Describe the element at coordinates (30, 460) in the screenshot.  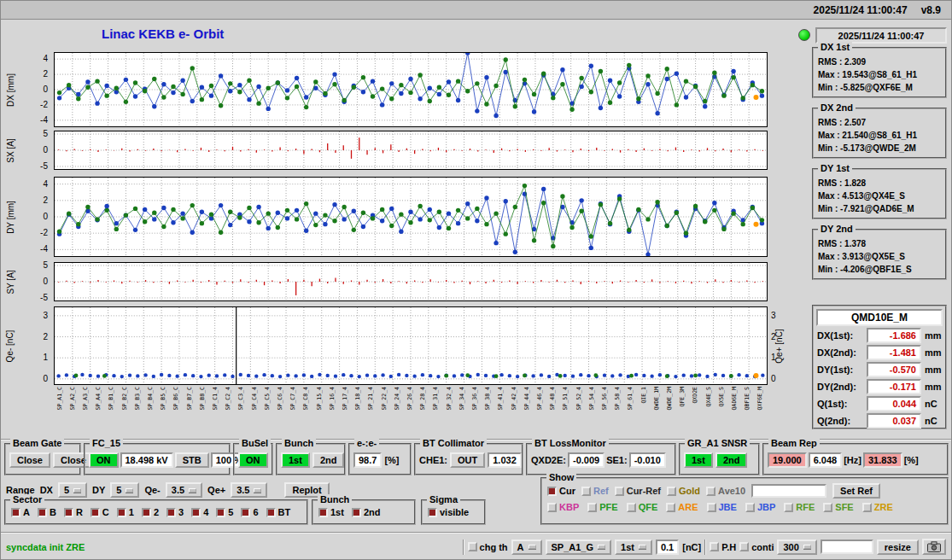
I see `beam-gate-close-button-1: Close` at that location.